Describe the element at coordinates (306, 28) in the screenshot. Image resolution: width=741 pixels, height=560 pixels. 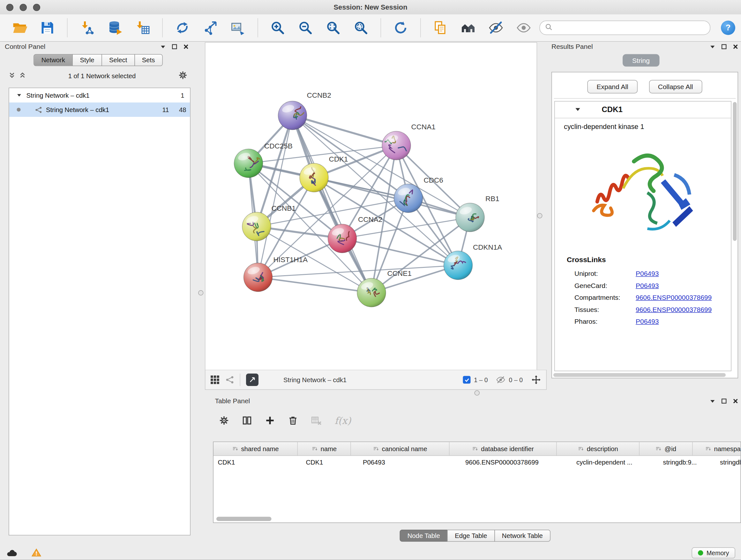
I see `zoom-out-icon` at that location.